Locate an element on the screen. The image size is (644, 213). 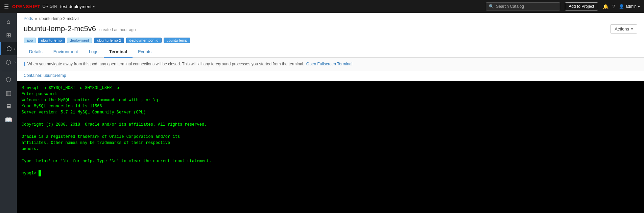
info-message: When you navigate away from this pod, an… is located at coordinates (166, 64).